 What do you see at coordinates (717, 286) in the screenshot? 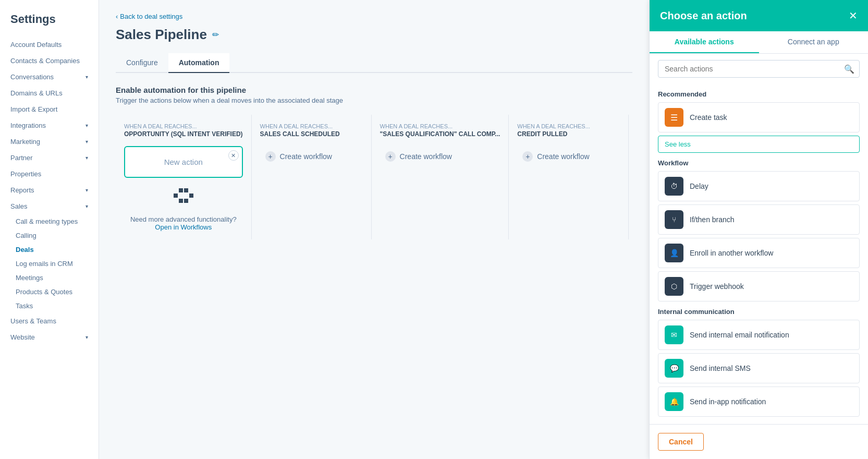
I see `action-label-trigger-webhook: Trigger webhook` at bounding box center [717, 286].